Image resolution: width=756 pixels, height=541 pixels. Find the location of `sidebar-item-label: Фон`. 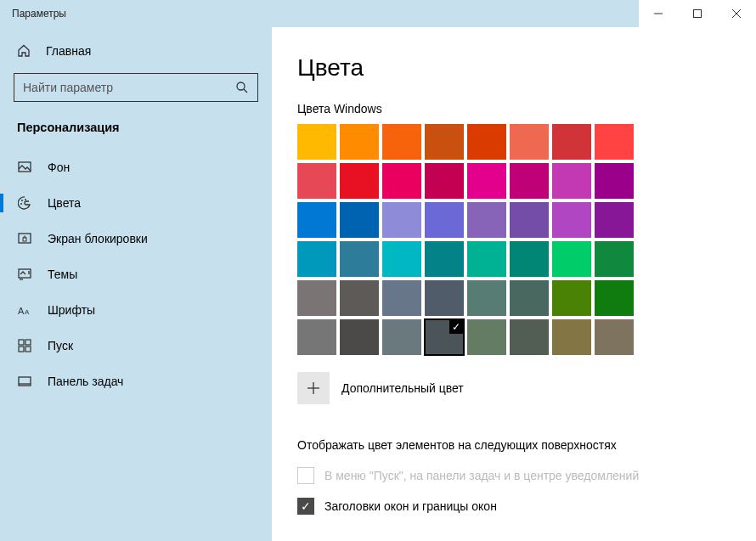

sidebar-item-label: Фон is located at coordinates (59, 167).